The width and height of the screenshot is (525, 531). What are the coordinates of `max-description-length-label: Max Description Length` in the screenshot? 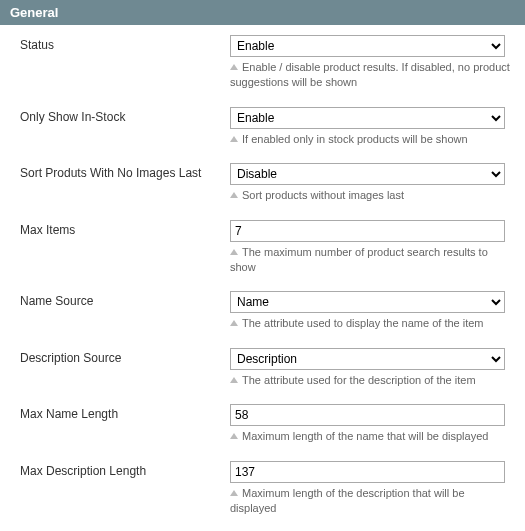 It's located at (125, 489).